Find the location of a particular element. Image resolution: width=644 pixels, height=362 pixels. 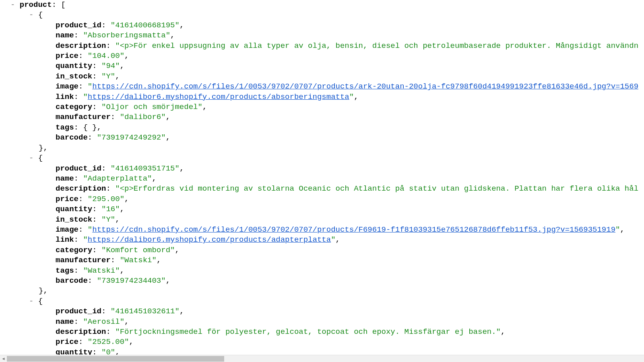

field-value: 16 is located at coordinates (110, 209).